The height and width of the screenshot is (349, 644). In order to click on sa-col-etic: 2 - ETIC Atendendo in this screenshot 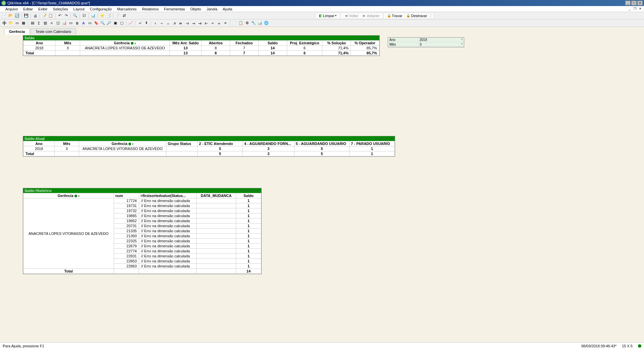, I will do `click(220, 144)`.